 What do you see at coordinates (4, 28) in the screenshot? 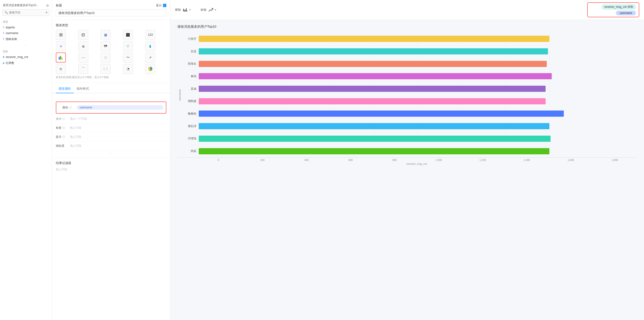
I see `dim-type-icon: T` at bounding box center [4, 28].